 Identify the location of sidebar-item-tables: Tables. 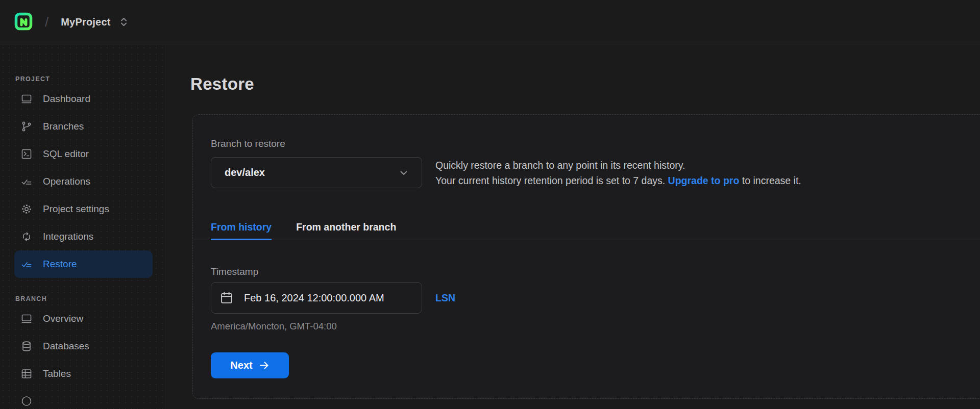
(84, 374).